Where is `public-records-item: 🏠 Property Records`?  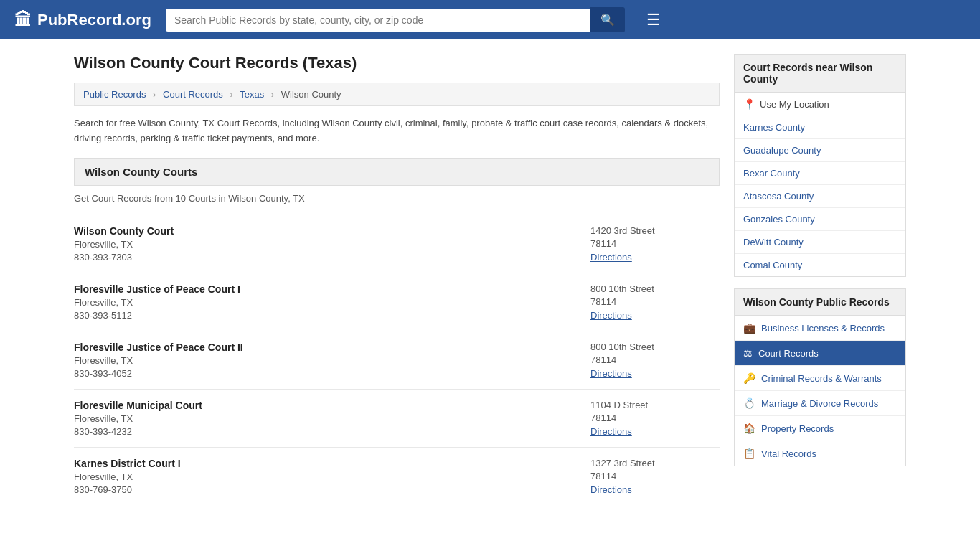
public-records-item: 🏠 Property Records is located at coordinates (820, 429).